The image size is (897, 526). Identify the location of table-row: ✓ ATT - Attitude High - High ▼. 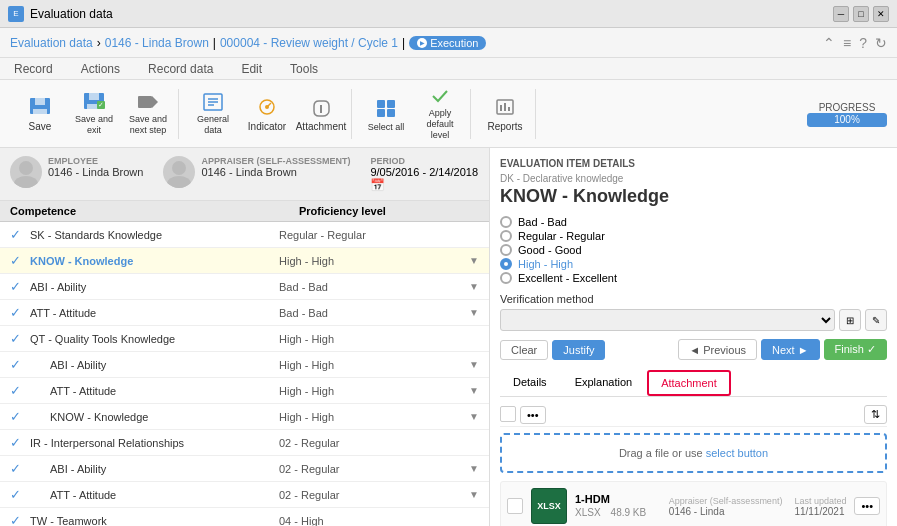
(244, 391).